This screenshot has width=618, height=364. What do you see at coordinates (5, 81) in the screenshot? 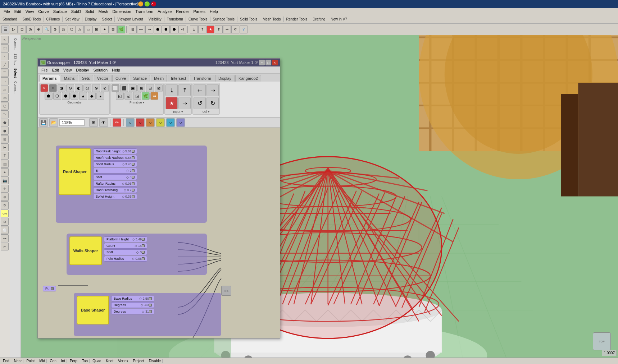
I see `tool-circle: ○` at bounding box center [5, 81].